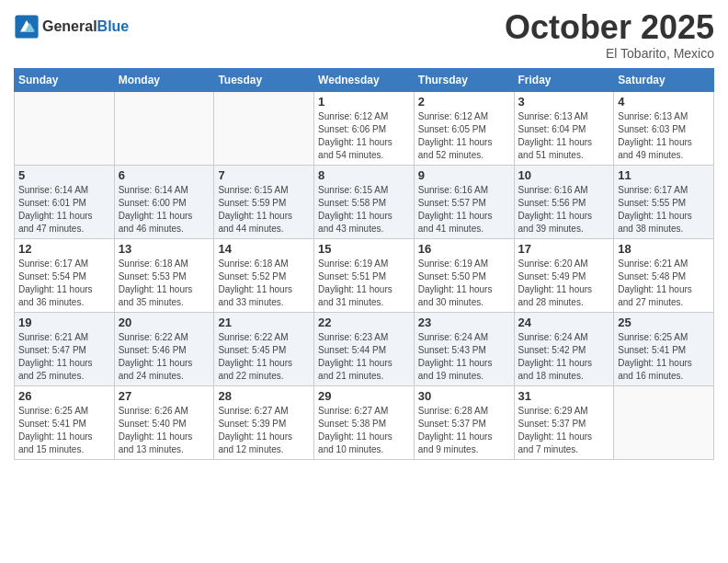 Image resolution: width=728 pixels, height=563 pixels. Describe the element at coordinates (364, 210) in the screenshot. I see `day-info: Sunrise: 6:15 AM Sunset: 5:58 PM Dayligh…` at that location.